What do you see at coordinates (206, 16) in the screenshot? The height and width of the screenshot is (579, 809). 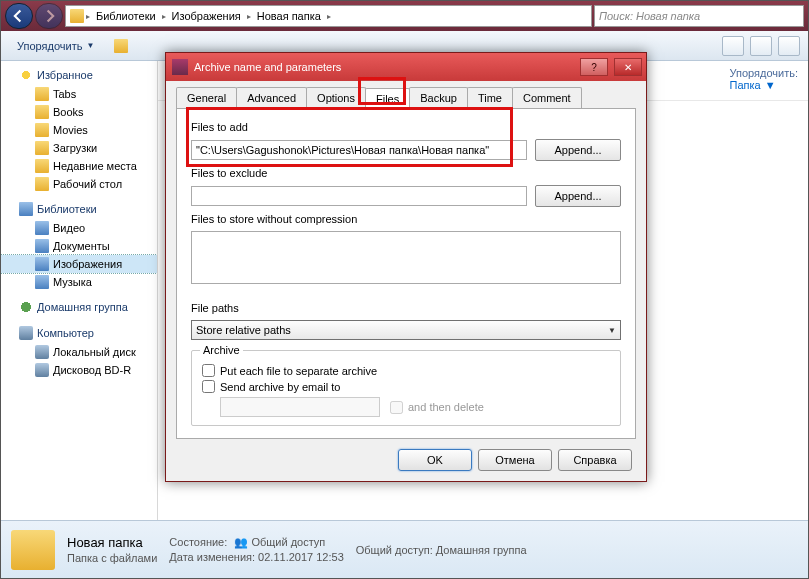 I see `breadcrumb: Изображения` at bounding box center [206, 16].